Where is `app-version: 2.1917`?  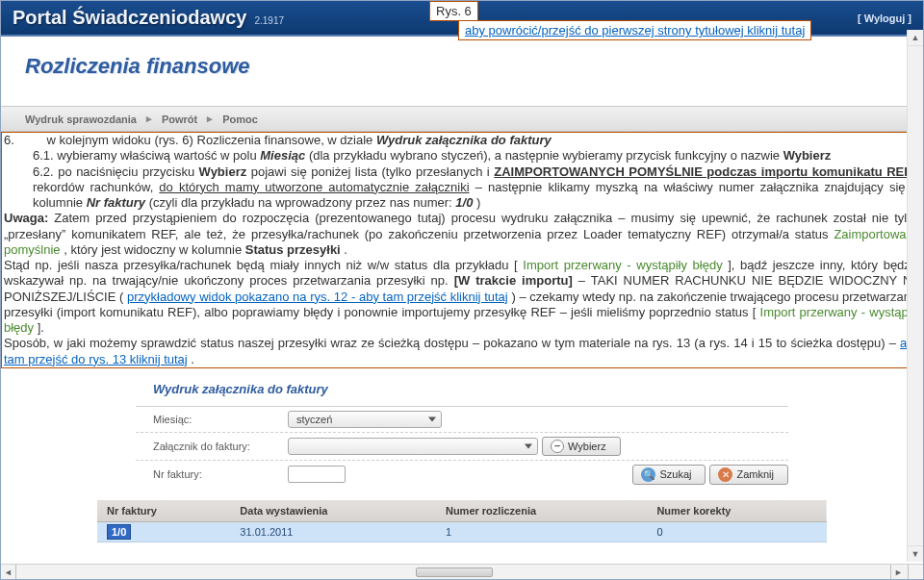 app-version: 2.1917 is located at coordinates (270, 21).